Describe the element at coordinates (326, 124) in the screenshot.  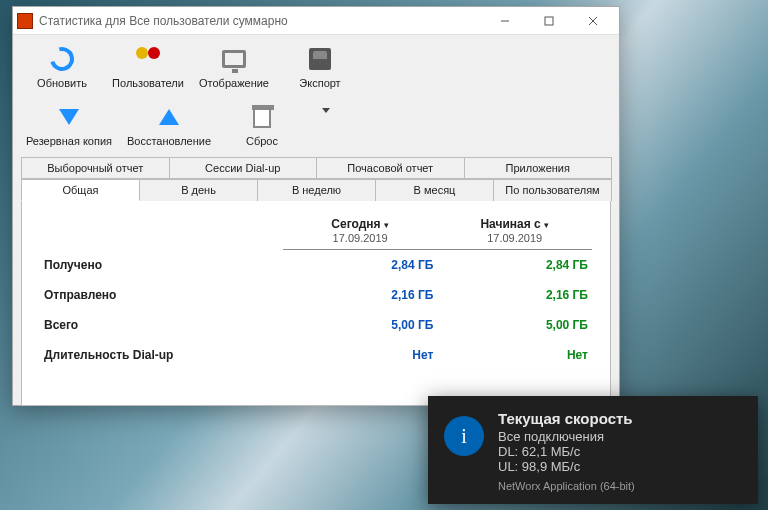
I see `toolbar-dropdown` at that location.